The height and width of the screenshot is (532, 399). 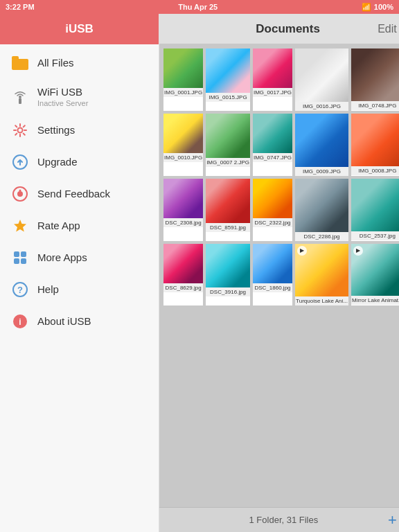 I want to click on sidebar-item-all-files: All Files, so click(x=79, y=63).